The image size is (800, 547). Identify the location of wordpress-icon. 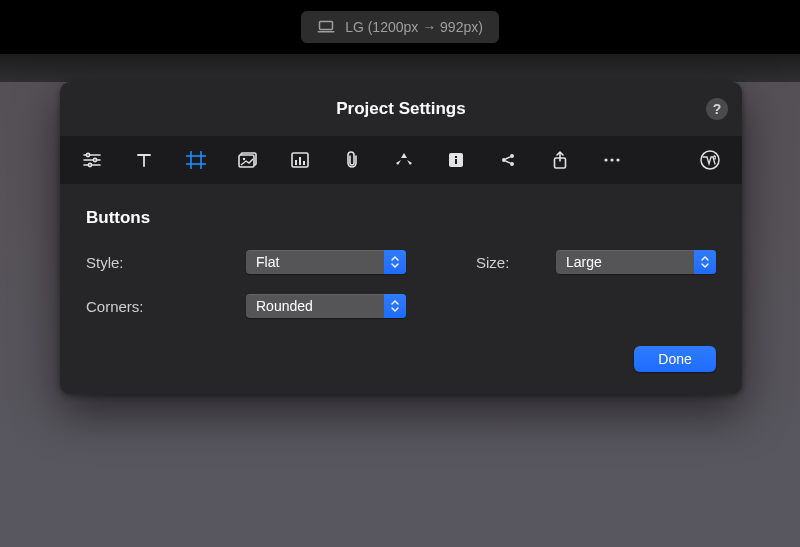
(710, 160).